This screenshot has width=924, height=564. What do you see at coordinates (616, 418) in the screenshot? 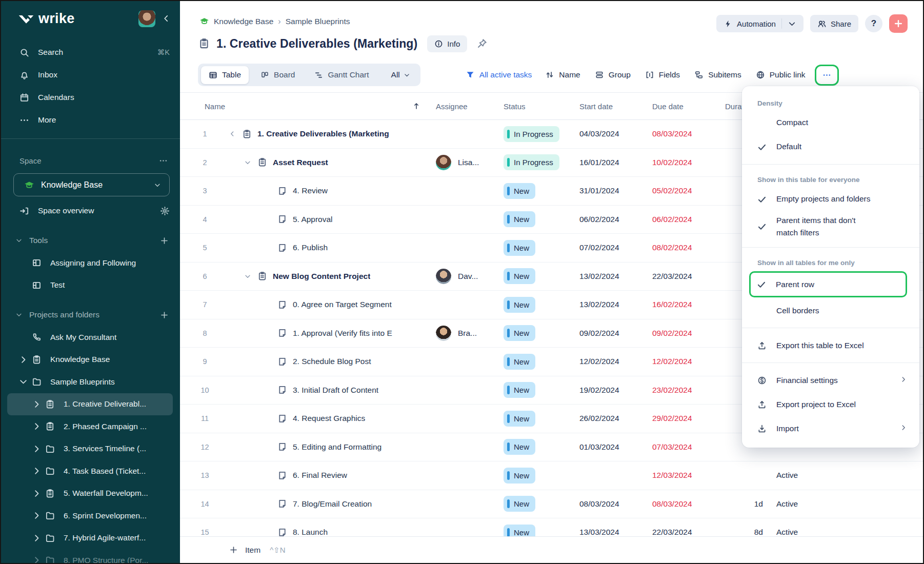
I see `start-date: 26/02/2024` at bounding box center [616, 418].